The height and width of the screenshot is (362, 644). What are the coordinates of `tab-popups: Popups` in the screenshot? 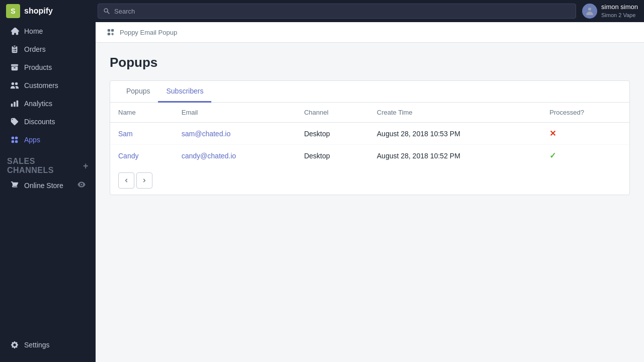 It's located at (138, 92).